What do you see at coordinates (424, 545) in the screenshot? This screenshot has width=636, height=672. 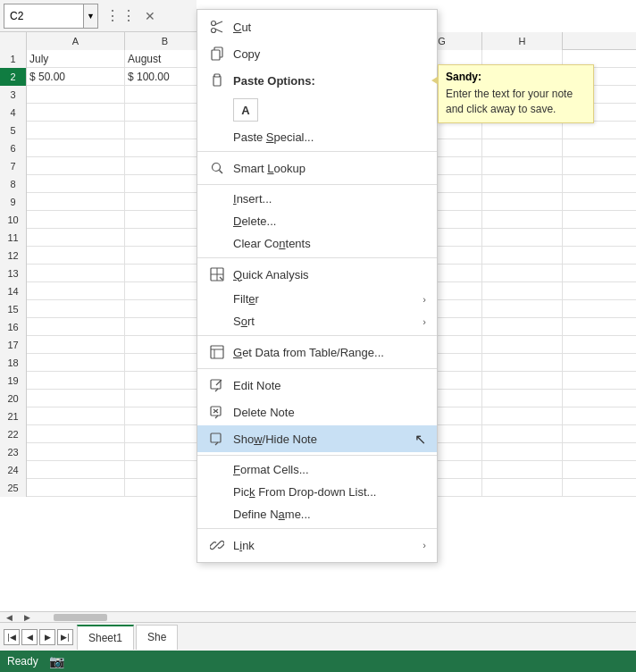 I see `link-arrow: ›` at bounding box center [424, 545].